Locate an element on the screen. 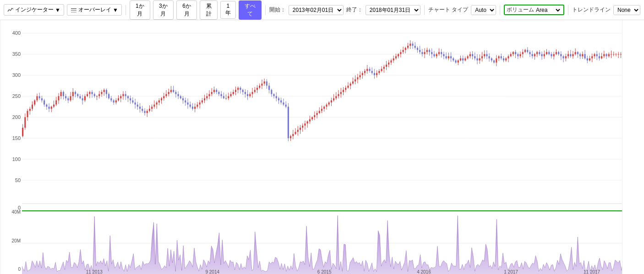 This screenshot has height=274, width=644. volume-wrapper: ボリューム Area is located at coordinates (534, 10).